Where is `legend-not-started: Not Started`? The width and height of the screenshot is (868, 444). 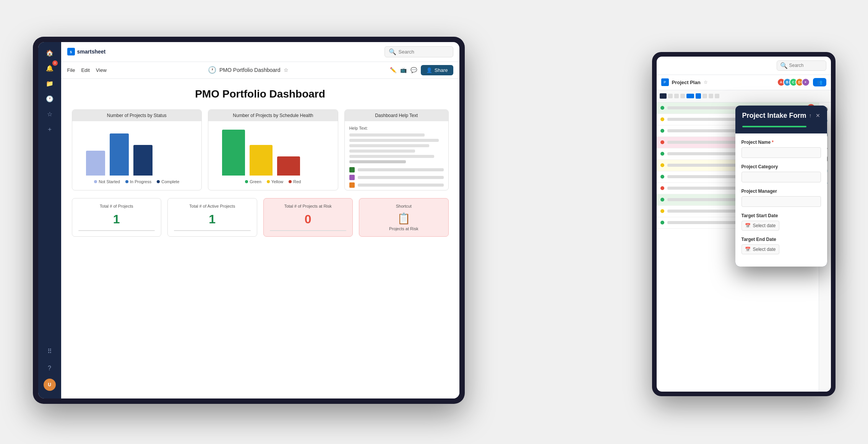 legend-not-started: Not Started is located at coordinates (107, 182).